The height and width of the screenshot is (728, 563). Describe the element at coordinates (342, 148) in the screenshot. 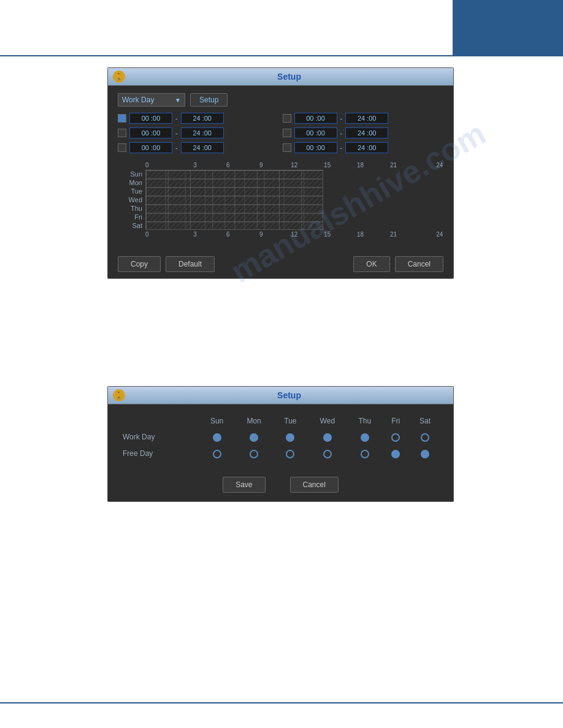

I see `time-sep-6: -` at that location.